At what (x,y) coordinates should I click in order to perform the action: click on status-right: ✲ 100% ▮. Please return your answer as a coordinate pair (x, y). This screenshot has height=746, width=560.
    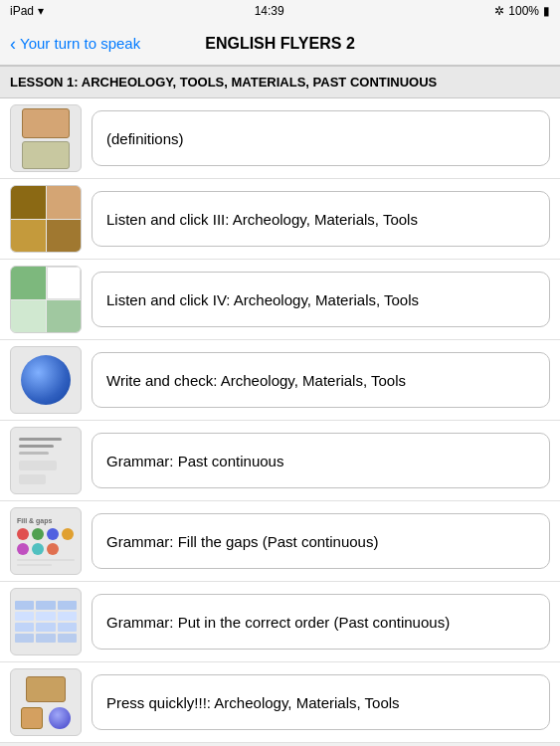
    Looking at the image, I should click on (522, 11).